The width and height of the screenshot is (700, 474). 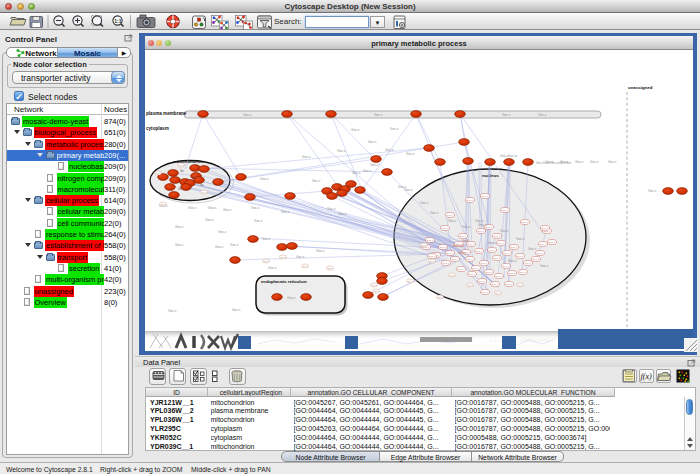 What do you see at coordinates (284, 282) in the screenshot?
I see `svg-text: endoplasmic reticulum` at bounding box center [284, 282].